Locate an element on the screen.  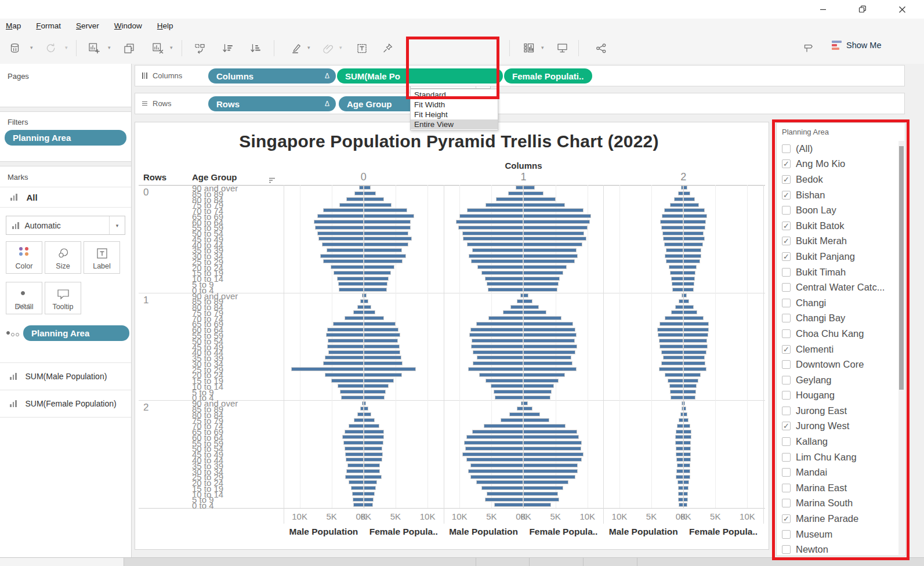
clear-sheet-caret-icon: ▾ is located at coordinates (172, 48).